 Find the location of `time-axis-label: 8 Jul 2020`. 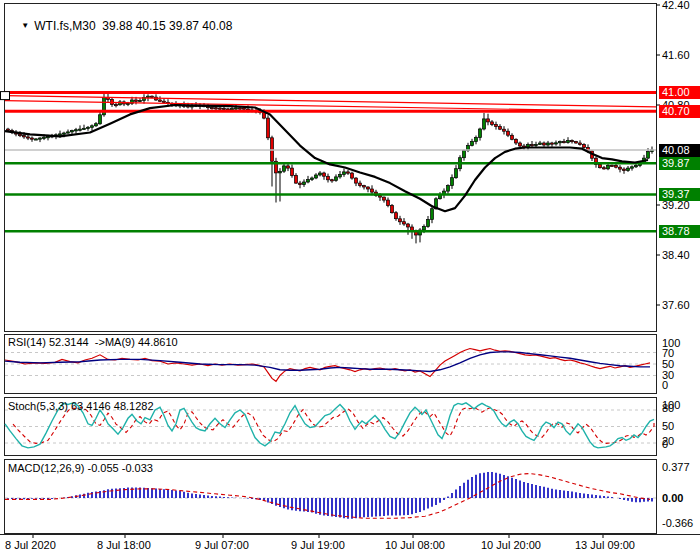

time-axis-label: 8 Jul 2020 is located at coordinates (30, 545).